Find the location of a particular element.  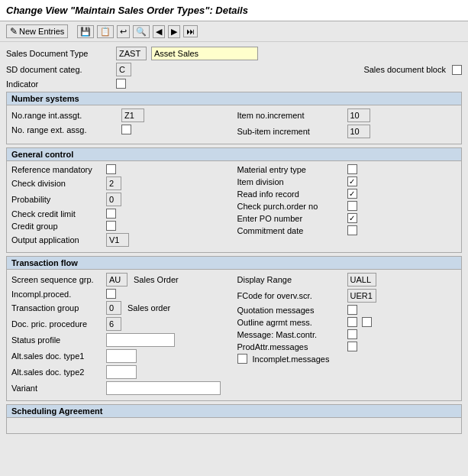

incomplet-messages-checkbox is located at coordinates (243, 359).